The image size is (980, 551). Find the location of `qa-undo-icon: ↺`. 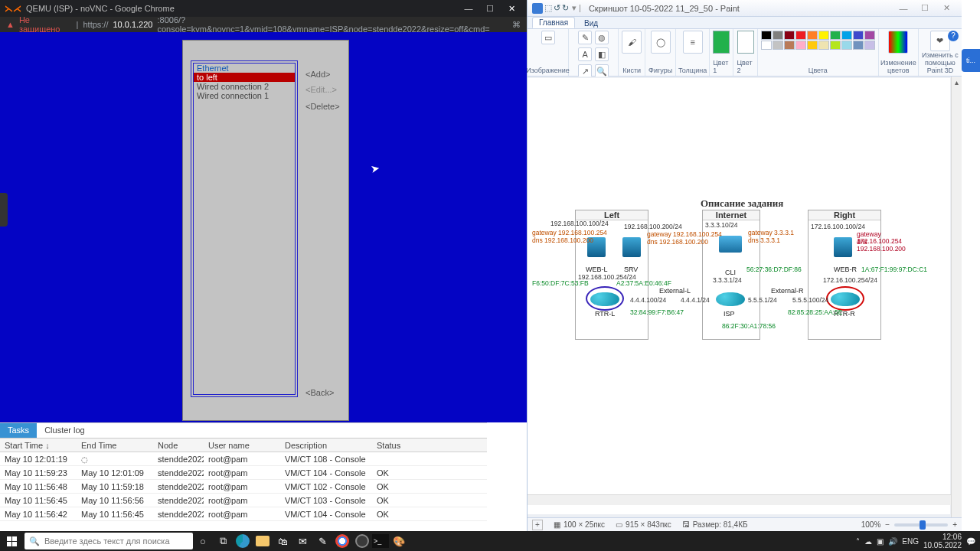

qa-undo-icon: ↺ is located at coordinates (557, 8).